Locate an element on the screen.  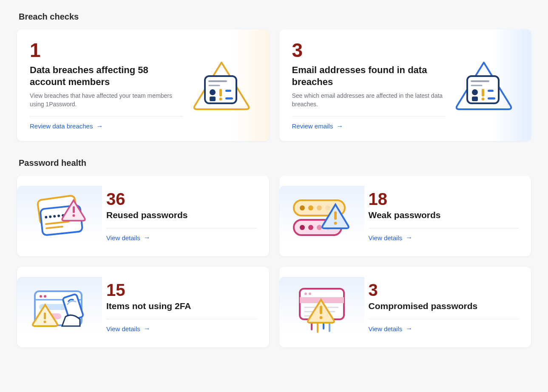
weak-passwords-icon is located at coordinates (322, 216).